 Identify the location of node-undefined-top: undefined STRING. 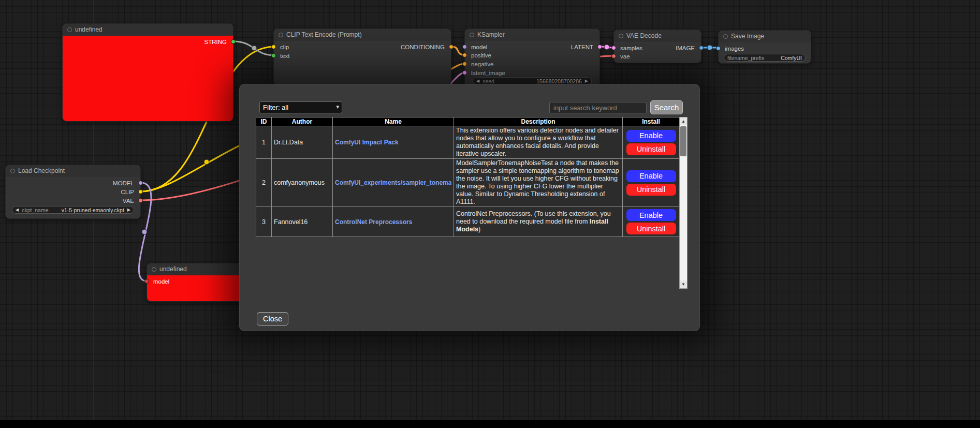
(148, 72).